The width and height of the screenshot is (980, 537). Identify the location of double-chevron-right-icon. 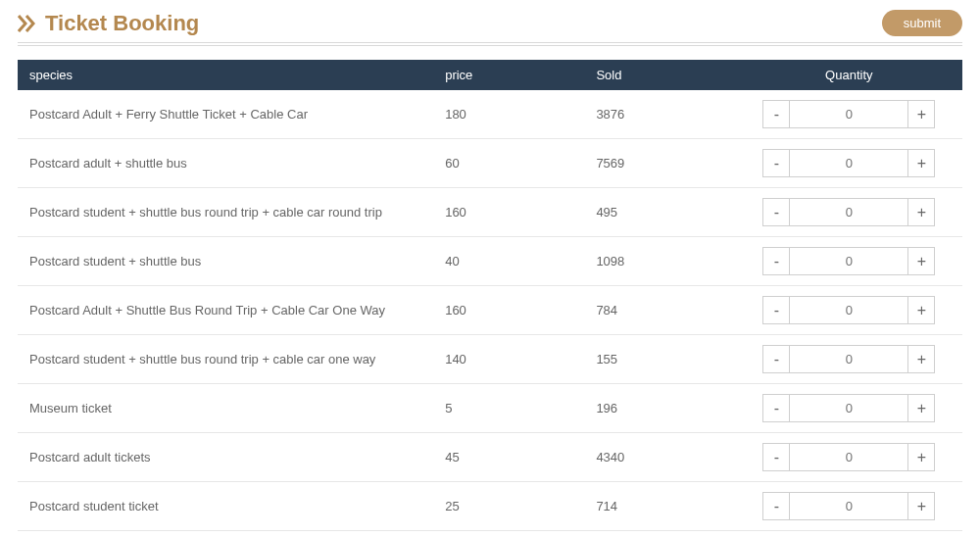
(27, 24).